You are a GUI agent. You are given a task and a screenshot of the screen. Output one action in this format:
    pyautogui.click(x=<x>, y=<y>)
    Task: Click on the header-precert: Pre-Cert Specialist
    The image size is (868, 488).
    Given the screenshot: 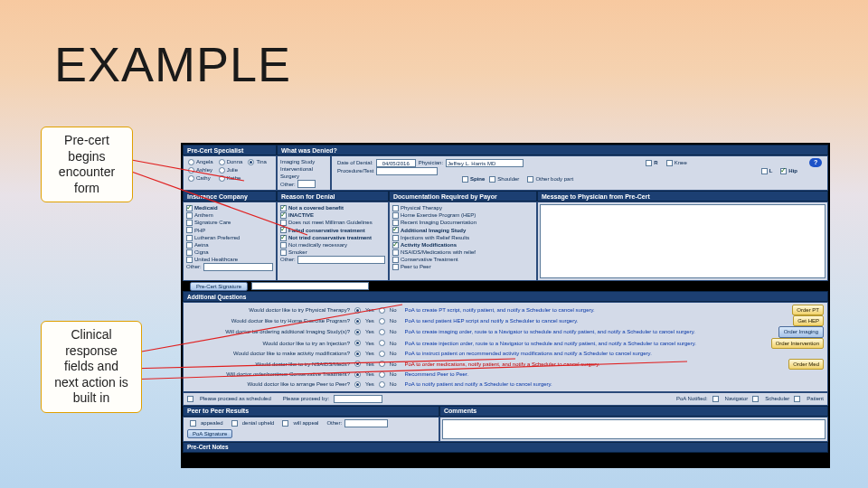 What is the action you would take?
    pyautogui.click(x=230, y=150)
    